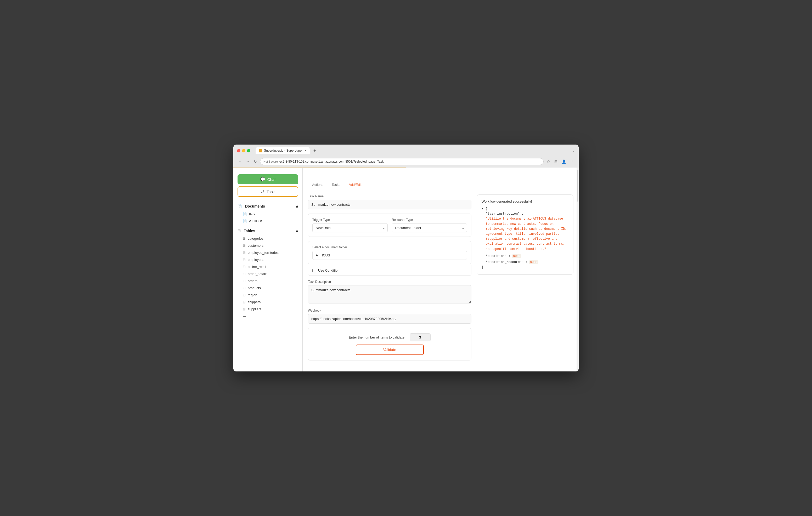 Image resolution: width=812 pixels, height=516 pixels. What do you see at coordinates (390, 319) in the screenshot?
I see `webhook-input` at bounding box center [390, 319].